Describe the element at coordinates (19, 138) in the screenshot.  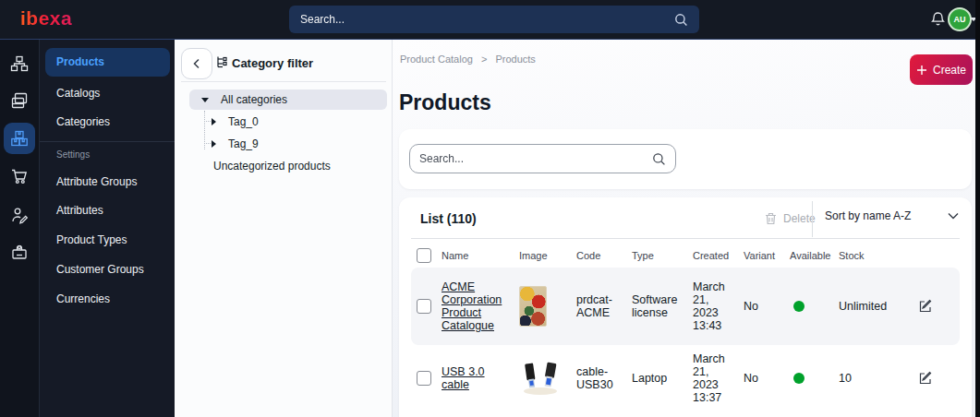
I see `product-catalog-icon` at that location.